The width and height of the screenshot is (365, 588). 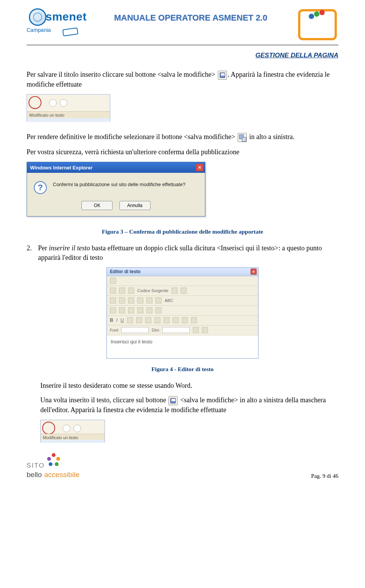 I want to click on image-icon, so click(x=113, y=310).